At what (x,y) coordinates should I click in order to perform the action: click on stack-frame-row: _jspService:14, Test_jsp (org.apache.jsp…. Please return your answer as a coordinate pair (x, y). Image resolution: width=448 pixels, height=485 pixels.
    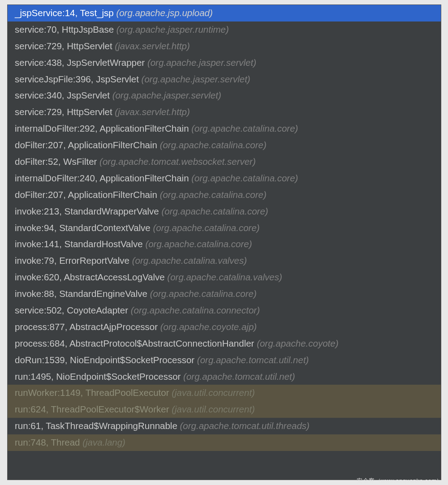
    Looking at the image, I should click on (224, 13).